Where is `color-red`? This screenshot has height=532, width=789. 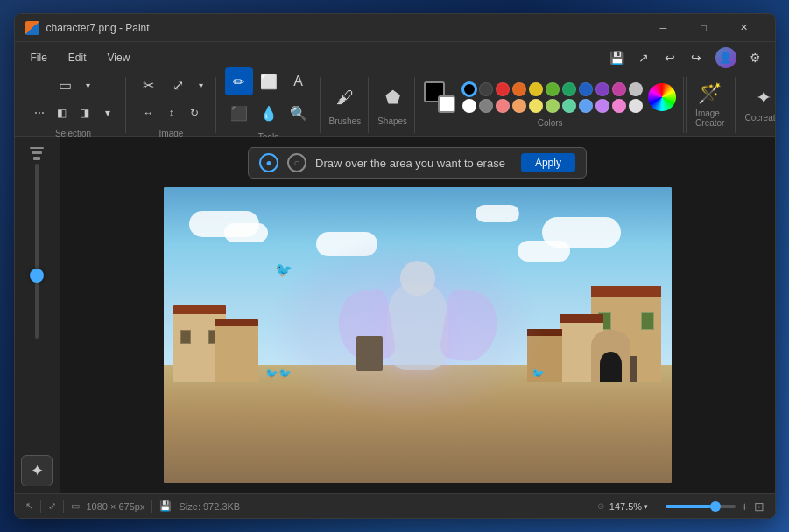 color-red is located at coordinates (503, 89).